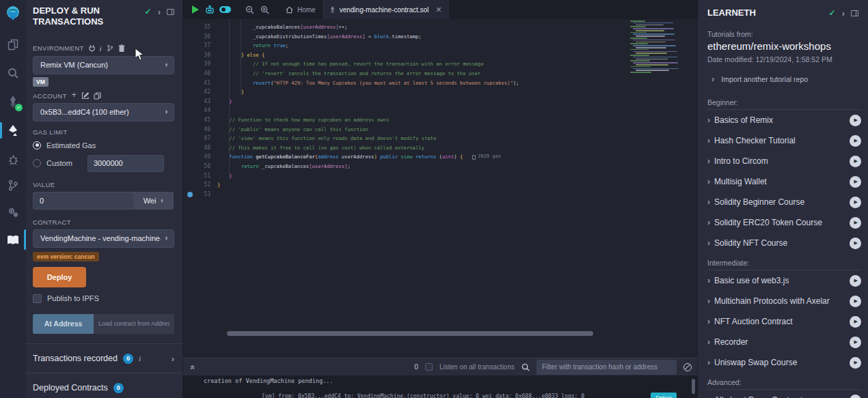 The width and height of the screenshot is (868, 398). Describe the element at coordinates (37, 163) in the screenshot. I see `custom-gas-radio` at that location.